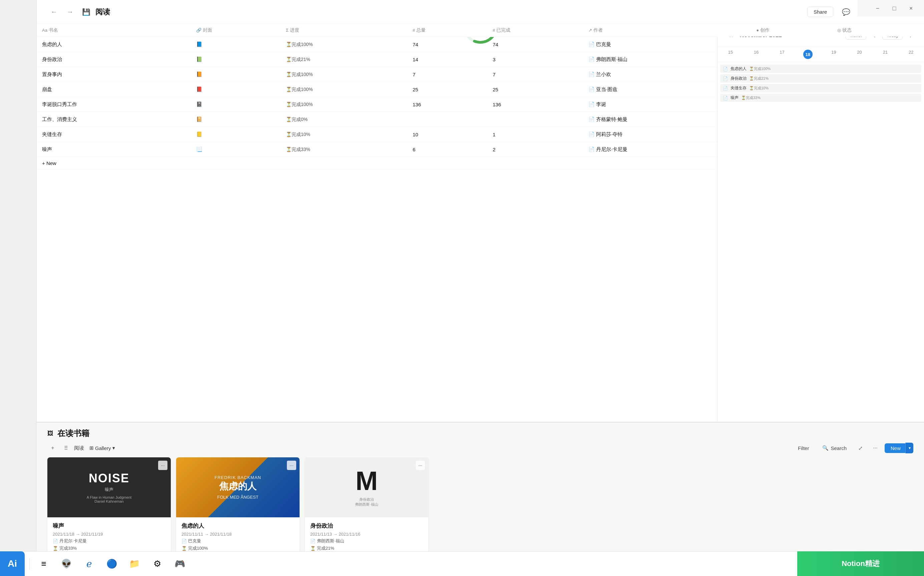 This screenshot has height=576, width=924. Describe the element at coordinates (896, 448) in the screenshot. I see `new-button: New` at that location.